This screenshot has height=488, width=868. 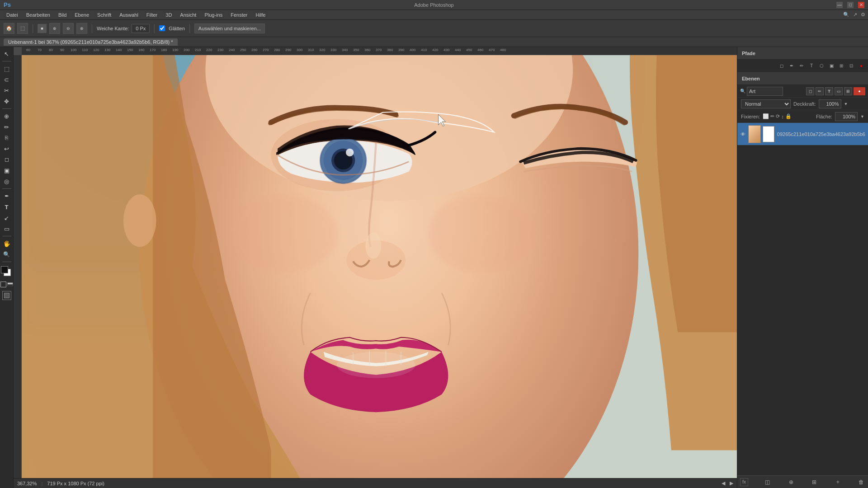 I want to click on new-selection-button: ■, so click(x=42, y=28).